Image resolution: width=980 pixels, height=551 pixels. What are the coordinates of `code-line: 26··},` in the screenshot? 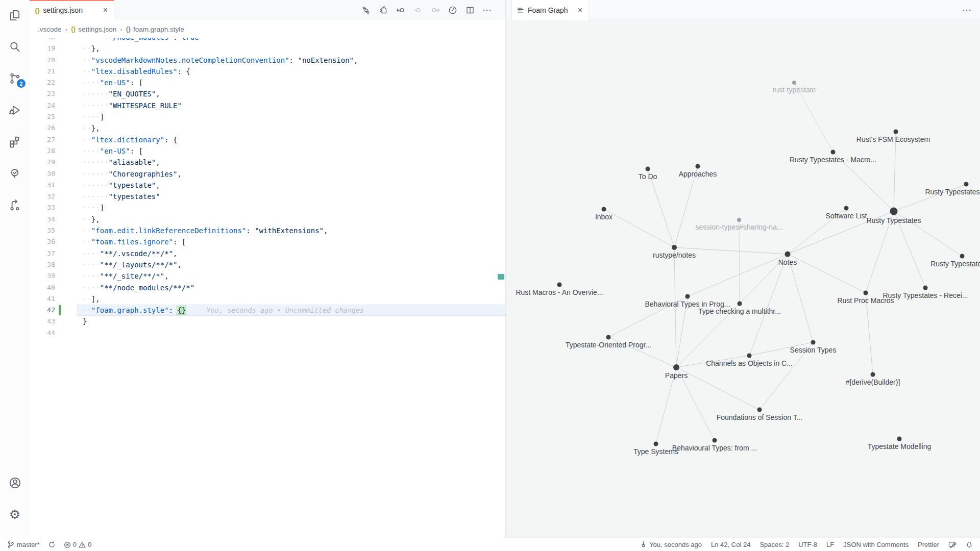 It's located at (267, 128).